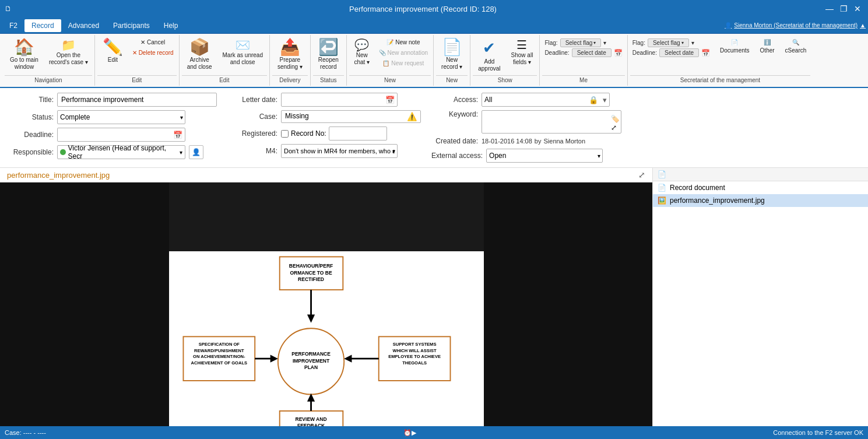 This screenshot has height=439, width=868. What do you see at coordinates (796, 26) in the screenshot?
I see `user-name: Sienna Morton (Secretariat of the manage…` at bounding box center [796, 26].